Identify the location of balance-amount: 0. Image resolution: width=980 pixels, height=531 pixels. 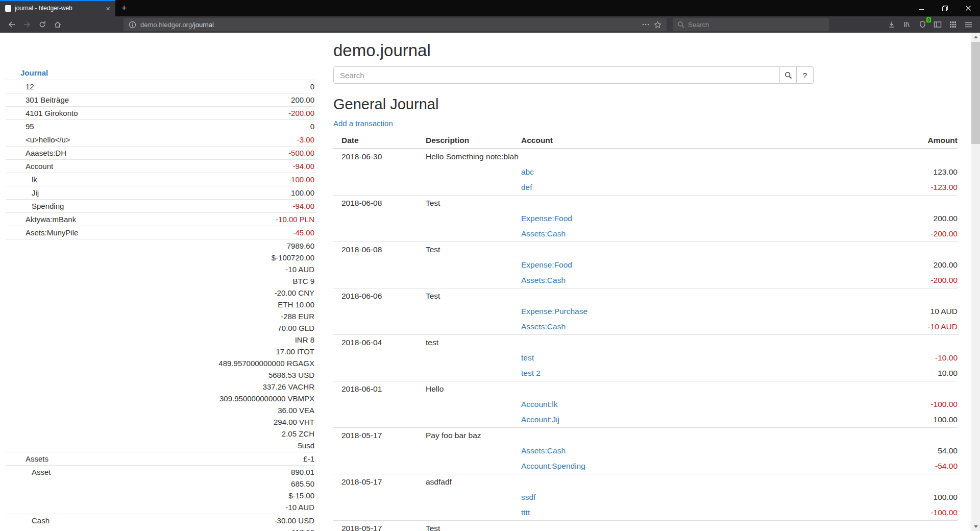
(312, 87).